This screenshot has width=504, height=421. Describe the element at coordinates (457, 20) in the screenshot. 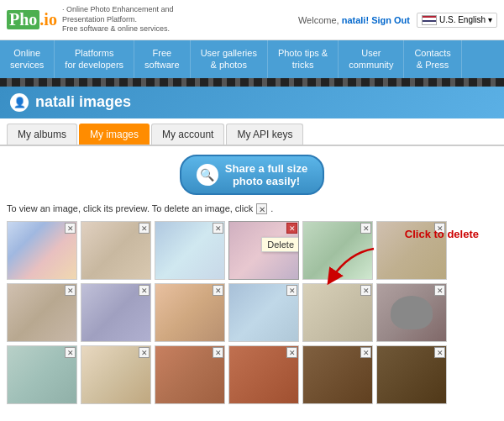

I see `language-selector: U.S. English ▾` at that location.